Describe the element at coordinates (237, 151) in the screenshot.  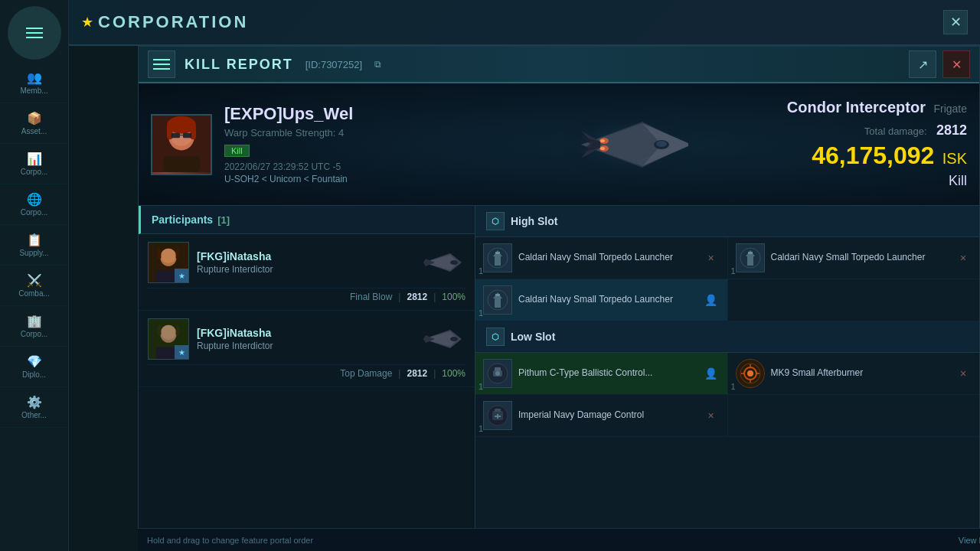
I see `kill-tag: Kill` at that location.